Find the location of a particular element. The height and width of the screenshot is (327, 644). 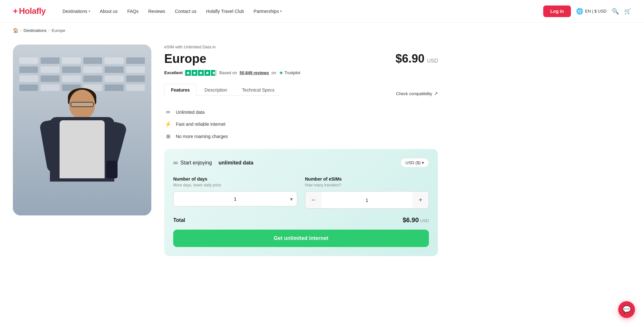

tab-technical-specs: Technical Specs is located at coordinates (258, 90).